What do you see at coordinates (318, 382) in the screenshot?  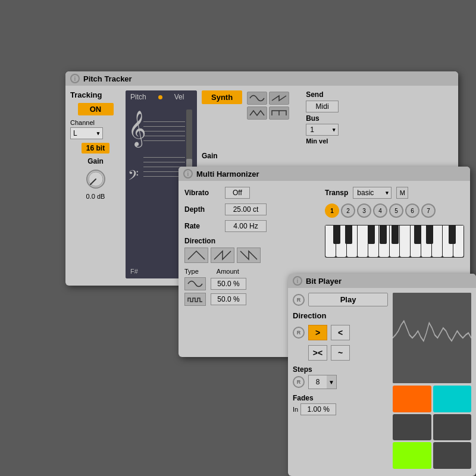 I see `steps-value: 8` at bounding box center [318, 382].